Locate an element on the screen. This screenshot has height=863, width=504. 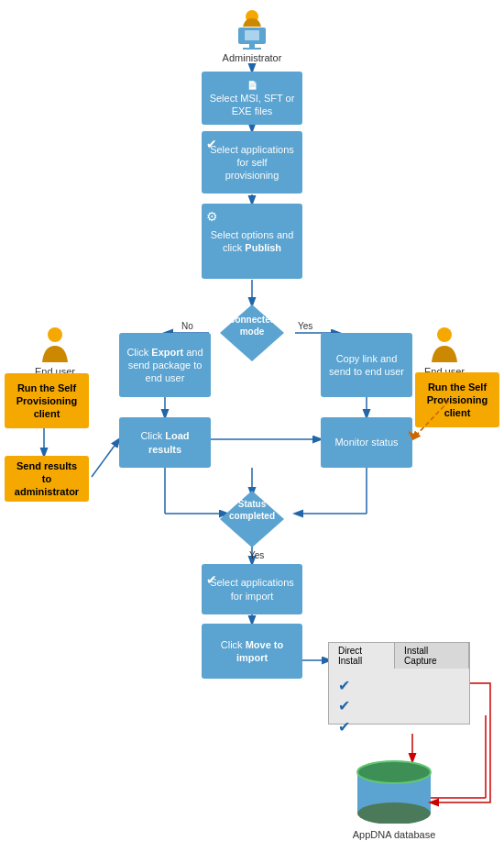
appdna-db: AppDNA database is located at coordinates (394, 800).